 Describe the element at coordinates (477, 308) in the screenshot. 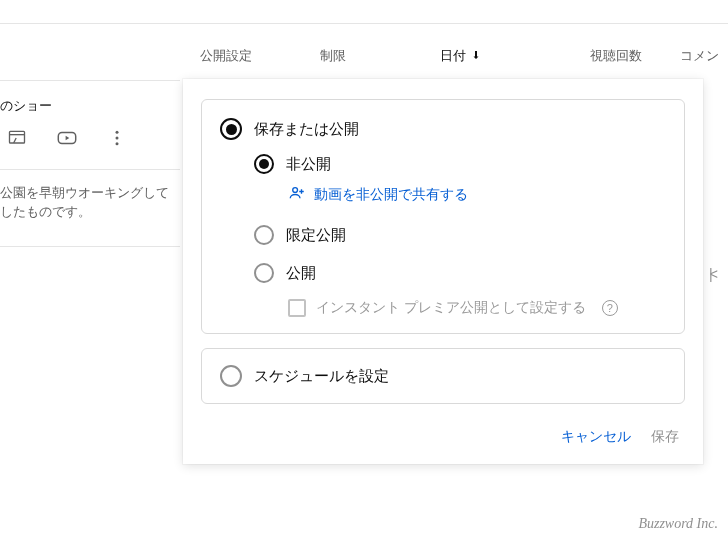

I see `instant-premiere-checkbox-row: インスタント プレミア公開として設定する ?` at that location.